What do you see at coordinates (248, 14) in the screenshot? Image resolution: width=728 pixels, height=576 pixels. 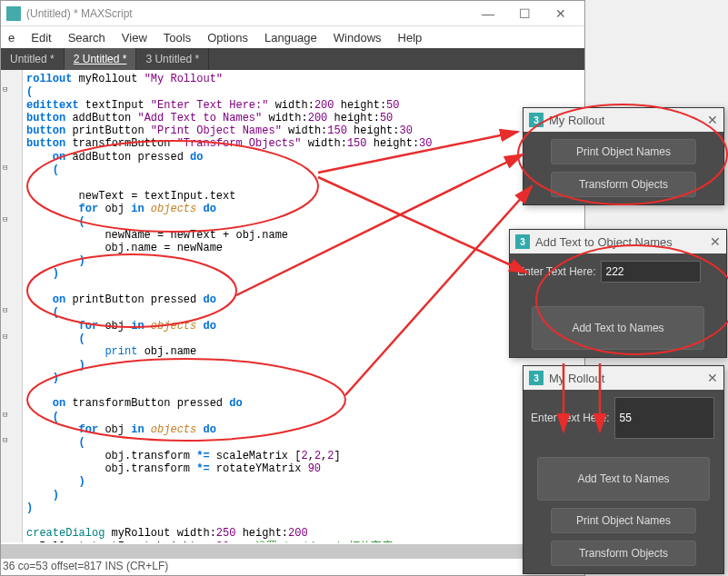 I see `window-title: (Untitled) * MAXScript` at bounding box center [248, 14].